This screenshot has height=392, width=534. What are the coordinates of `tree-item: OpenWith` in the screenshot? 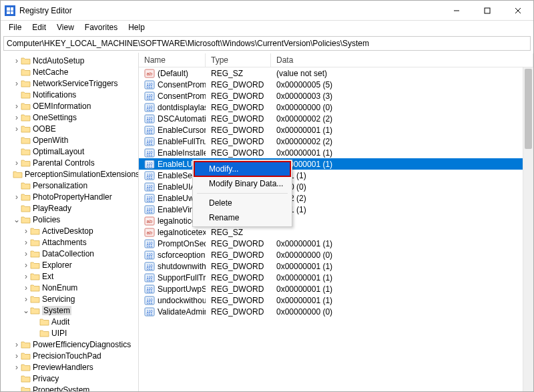 It's located at (69, 140).